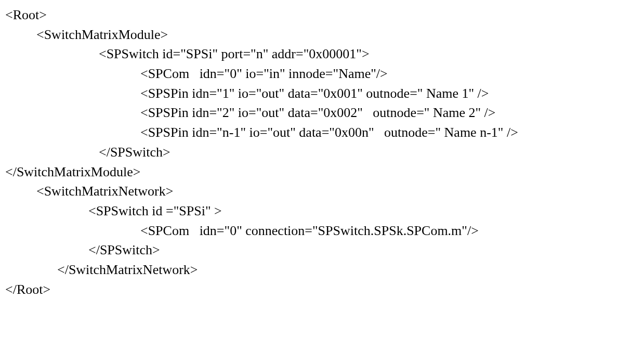  Describe the element at coordinates (322, 250) in the screenshot. I see `xml-line-spswitch-close-2: </SPSwitch>` at that location.